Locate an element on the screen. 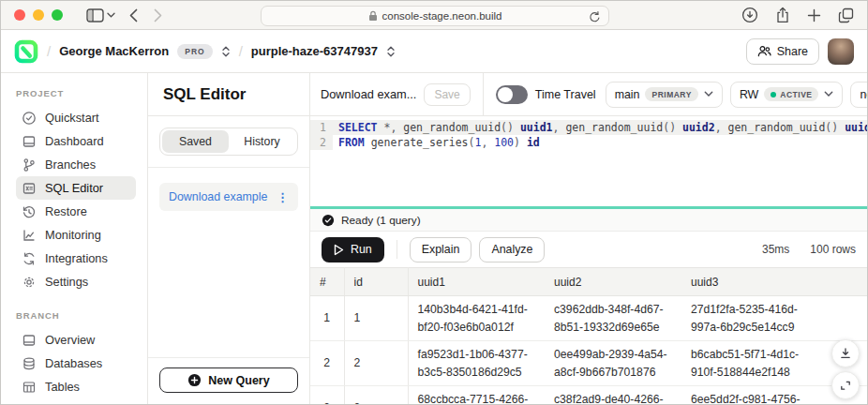 The width and height of the screenshot is (868, 405). share-button: Share is located at coordinates (783, 52).